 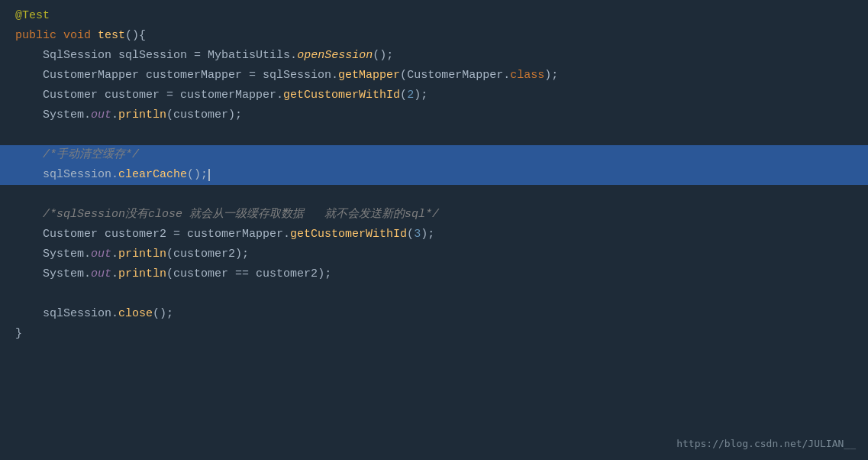 What do you see at coordinates (434, 274) in the screenshot?
I see `line-println3: System . out . println (customer == cust…` at bounding box center [434, 274].